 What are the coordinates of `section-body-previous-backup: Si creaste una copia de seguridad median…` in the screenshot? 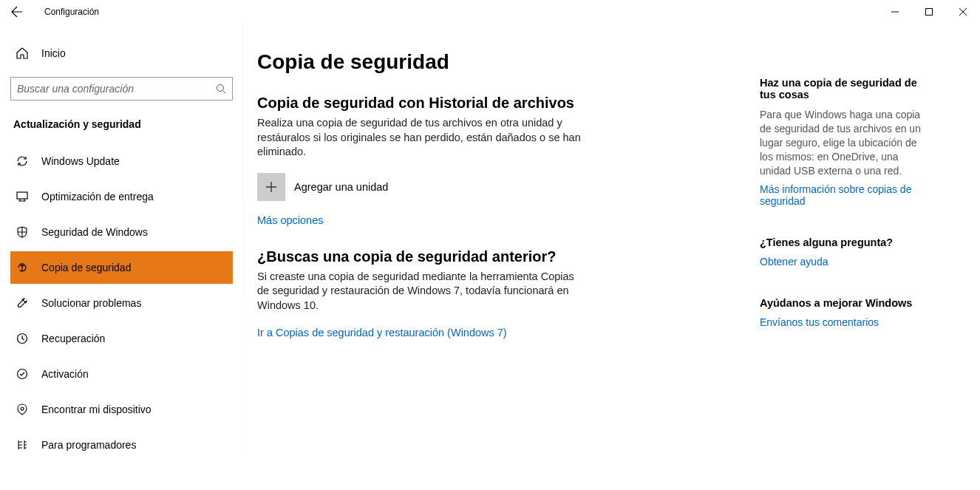 It's located at (420, 291).